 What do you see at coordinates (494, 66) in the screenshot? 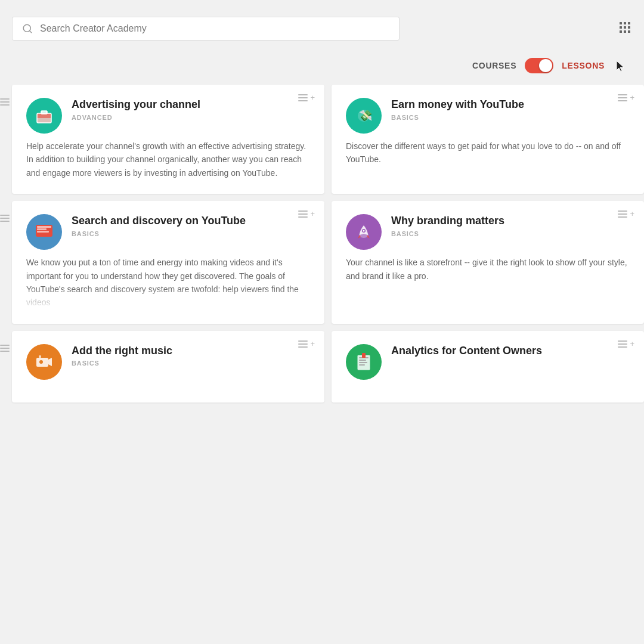
I see `courses-label: COURSES` at bounding box center [494, 66].